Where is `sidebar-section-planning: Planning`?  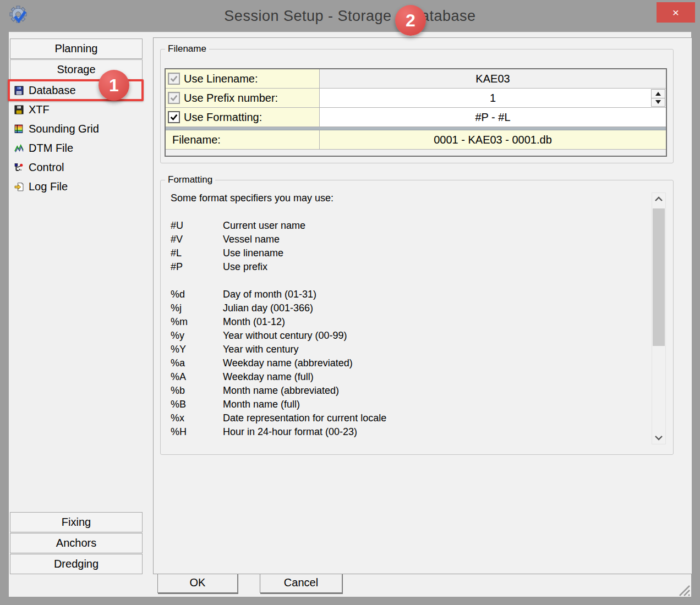
sidebar-section-planning: Planning is located at coordinates (76, 48).